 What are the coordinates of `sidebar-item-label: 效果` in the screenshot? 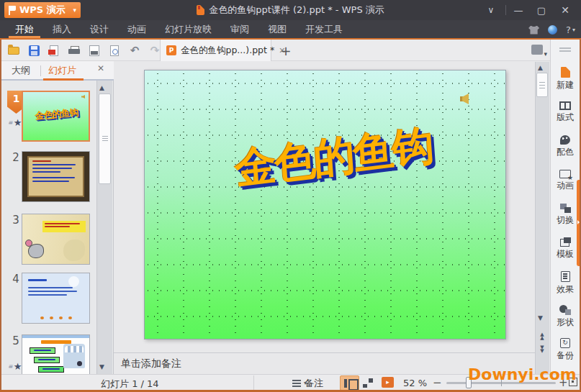 It's located at (565, 289).